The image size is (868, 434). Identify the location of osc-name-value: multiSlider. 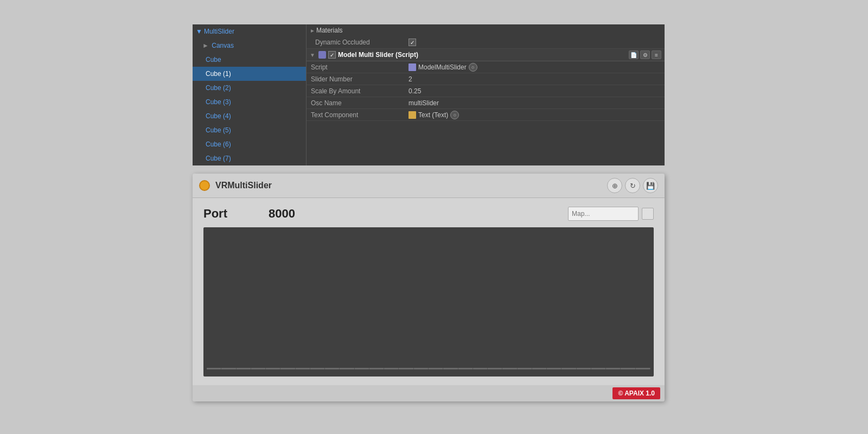
(534, 103).